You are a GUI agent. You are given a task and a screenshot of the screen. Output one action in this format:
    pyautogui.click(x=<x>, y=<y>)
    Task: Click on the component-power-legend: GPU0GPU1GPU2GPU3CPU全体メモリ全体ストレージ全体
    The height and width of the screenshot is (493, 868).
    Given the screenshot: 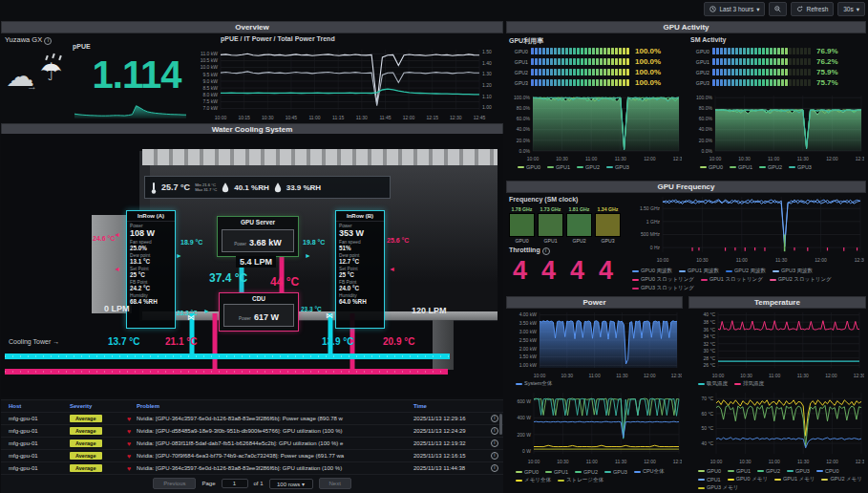 What is the action you would take?
    pyautogui.click(x=598, y=476)
    